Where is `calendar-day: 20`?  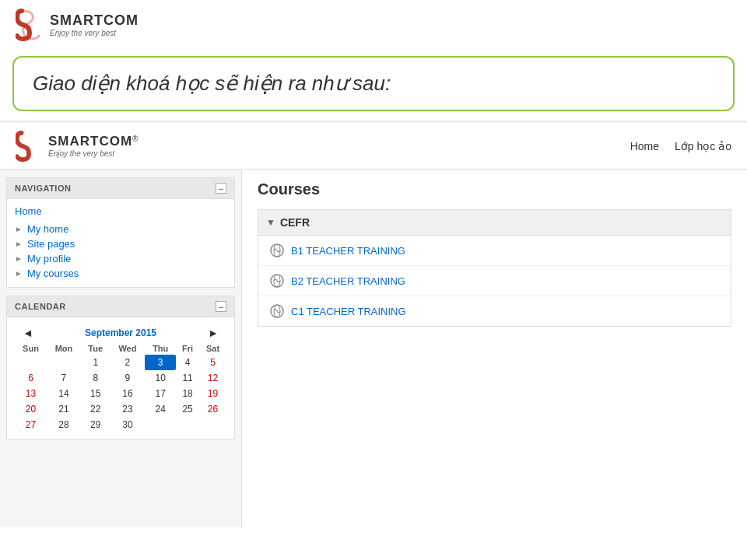
calendar-day: 20 is located at coordinates (31, 409).